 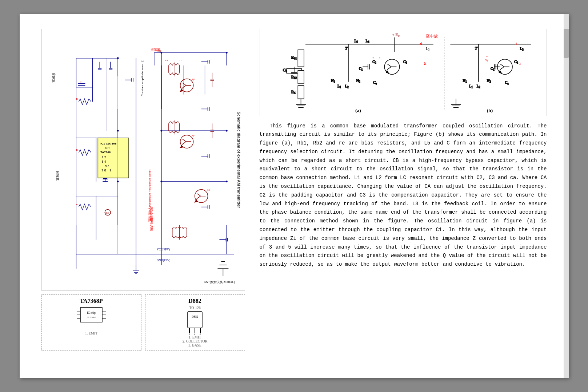 What do you see at coordinates (489, 110) in the screenshot?
I see `svg-text: (b)` at bounding box center [489, 110].